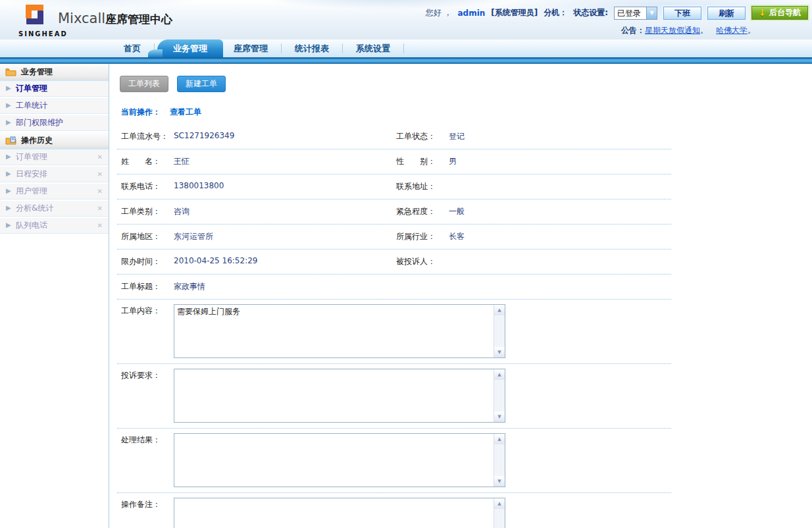  Describe the element at coordinates (54, 141) in the screenshot. I see `sidebar-section-history: 操作历史` at that location.